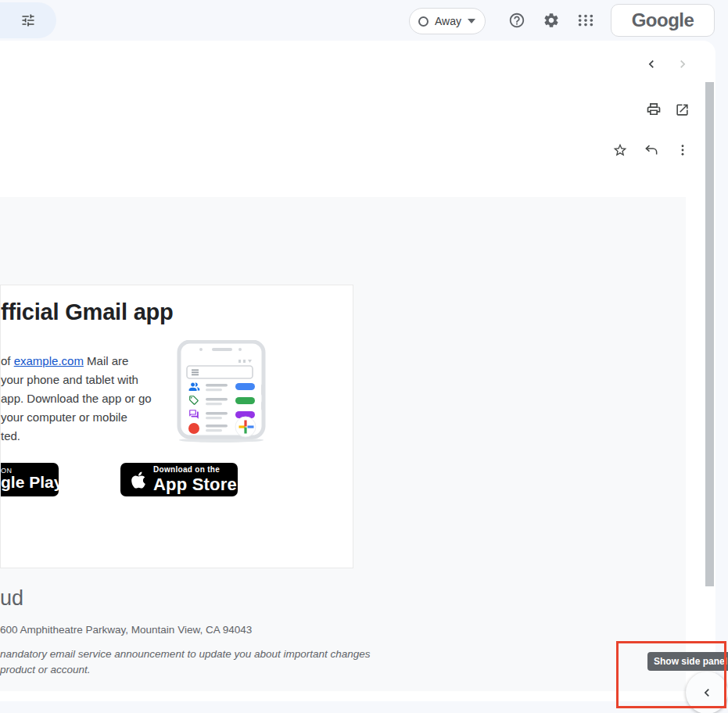 The image size is (728, 713). I want to click on newer-conversation-button, so click(651, 64).